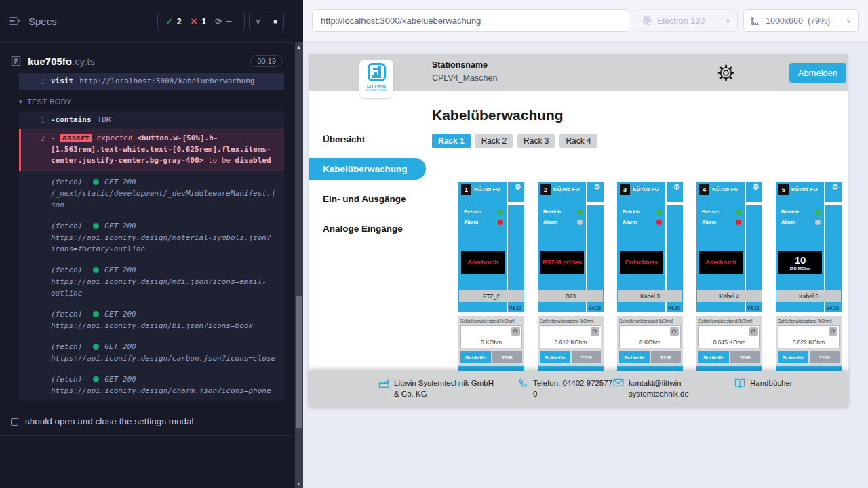  Describe the element at coordinates (452, 141) in the screenshot. I see `tab-rack-1: Rack 1` at that location.